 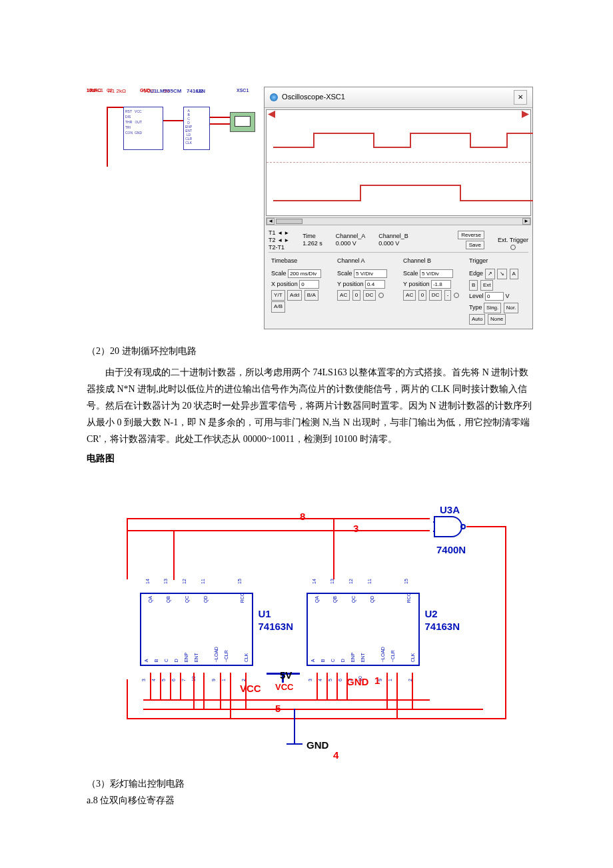 What do you see at coordinates (313, 97) in the screenshot?
I see `scope-title-text: Oscilloscope-XSC1` at bounding box center [313, 97].